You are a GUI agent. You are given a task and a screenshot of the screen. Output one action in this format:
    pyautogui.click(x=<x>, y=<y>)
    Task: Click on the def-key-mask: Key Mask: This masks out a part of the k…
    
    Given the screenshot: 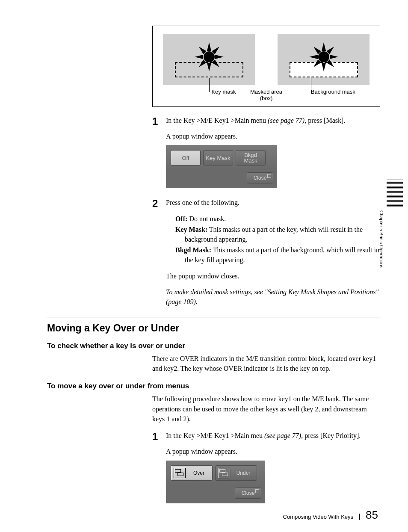 What is the action you would take?
    pyautogui.click(x=278, y=234)
    